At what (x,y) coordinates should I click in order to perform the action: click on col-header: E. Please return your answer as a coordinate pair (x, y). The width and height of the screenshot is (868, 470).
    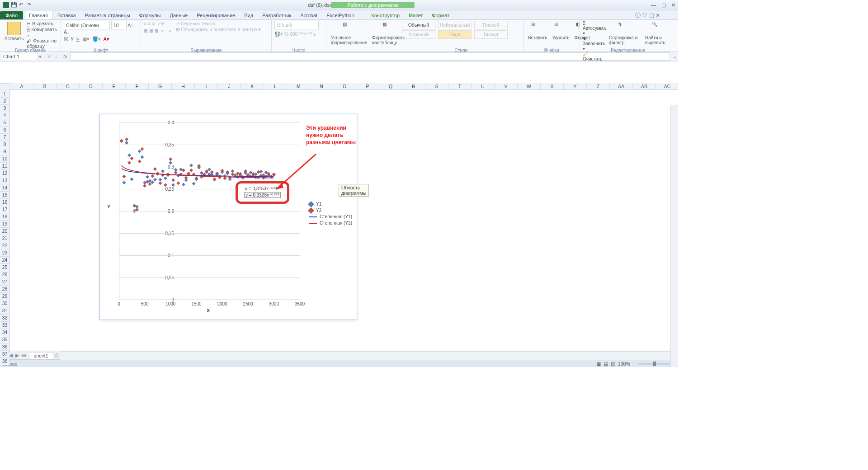
    Looking at the image, I should click on (114, 87).